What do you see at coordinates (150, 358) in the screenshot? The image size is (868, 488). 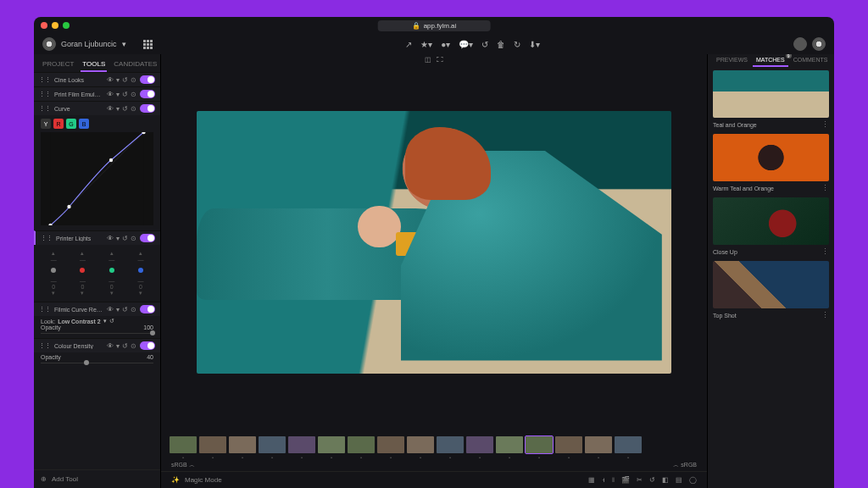 I see `cd-opacity-value: 40` at bounding box center [150, 358].